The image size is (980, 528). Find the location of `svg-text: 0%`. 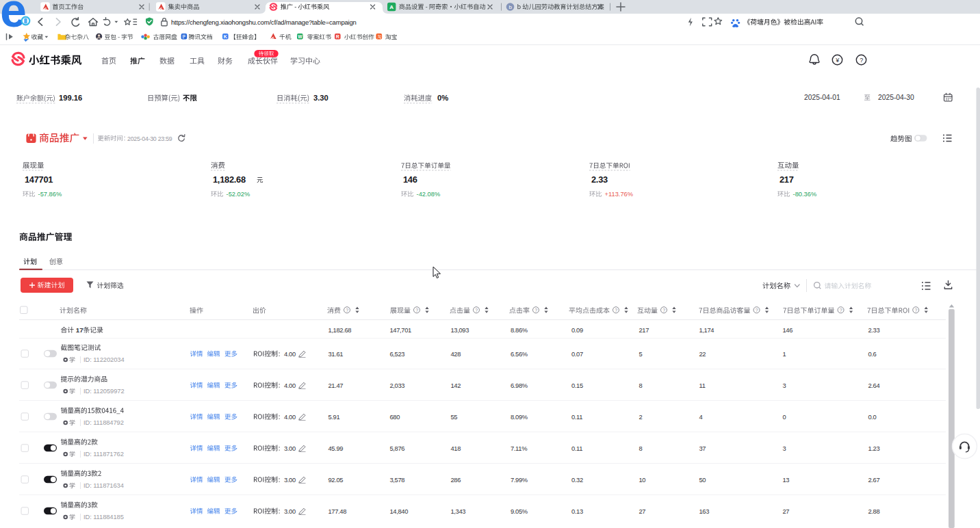

svg-text: 0% is located at coordinates (443, 98).